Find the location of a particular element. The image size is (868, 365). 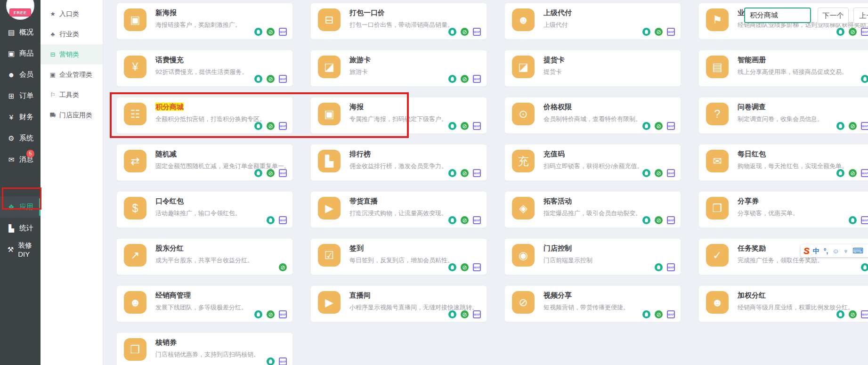

sidebar-item-message: ✉ 消息5 is located at coordinates (20, 159).